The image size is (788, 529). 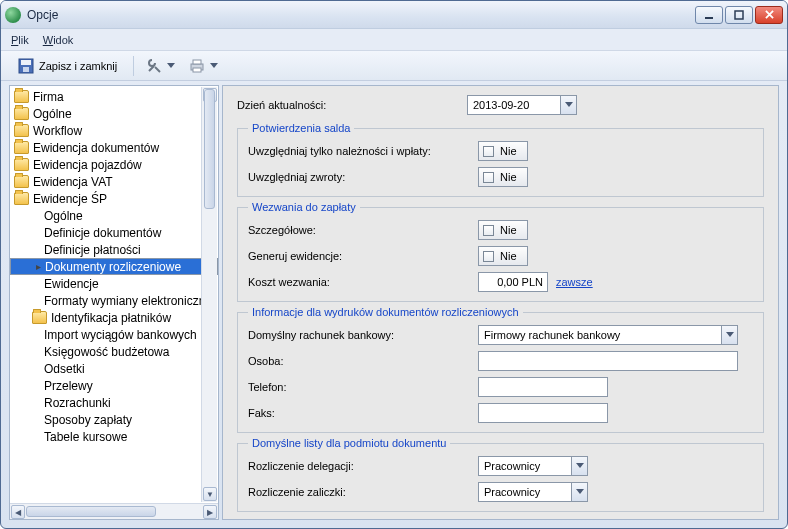 I want to click on toolbar-separator, so click(x=134, y=66).